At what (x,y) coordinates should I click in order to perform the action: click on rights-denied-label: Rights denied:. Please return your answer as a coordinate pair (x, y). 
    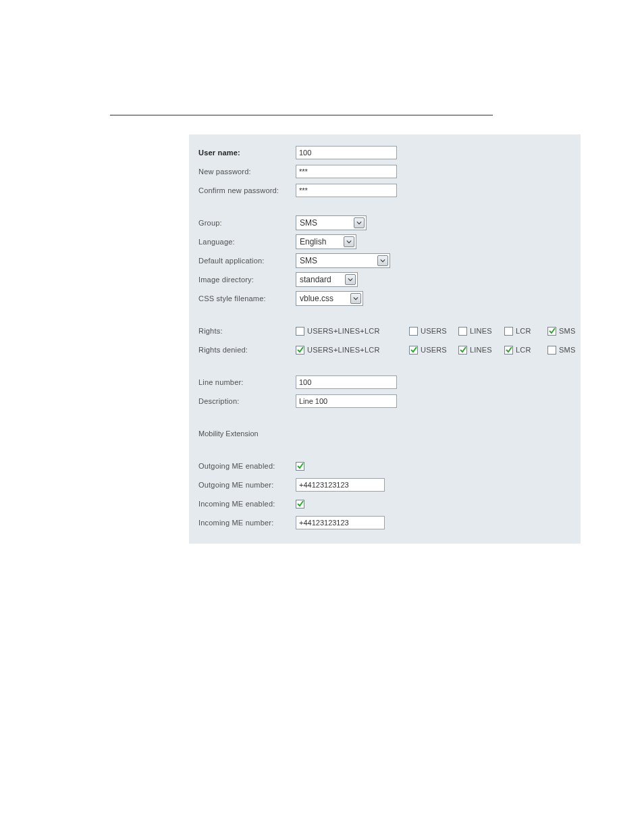
    Looking at the image, I should click on (247, 350).